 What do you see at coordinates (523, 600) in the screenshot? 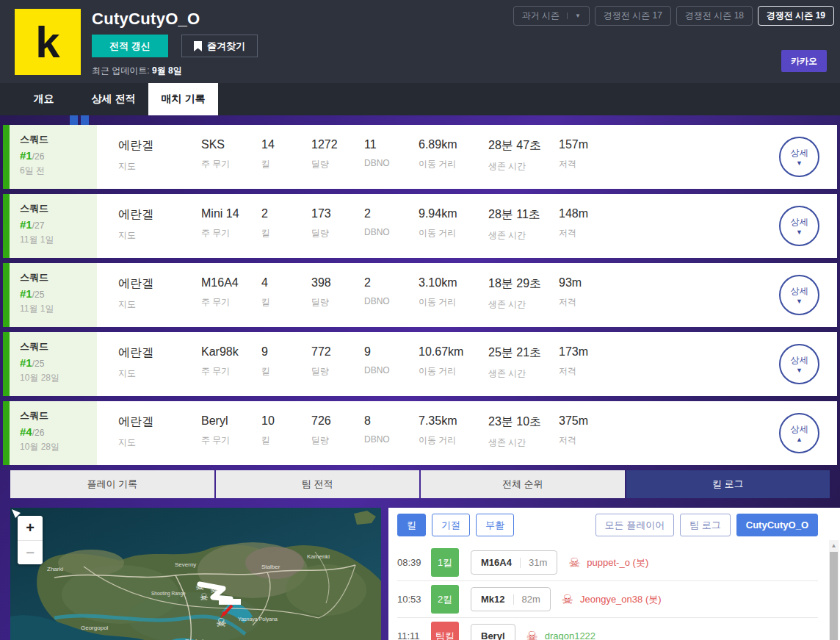
I see `kill-distance-wrap: 82m` at bounding box center [523, 600].